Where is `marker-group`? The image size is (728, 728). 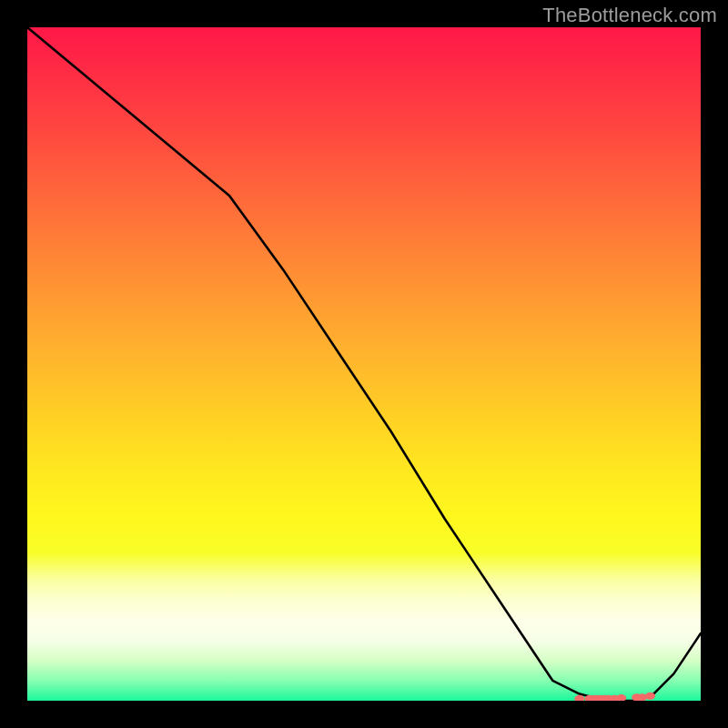 marker-group is located at coordinates (615, 697).